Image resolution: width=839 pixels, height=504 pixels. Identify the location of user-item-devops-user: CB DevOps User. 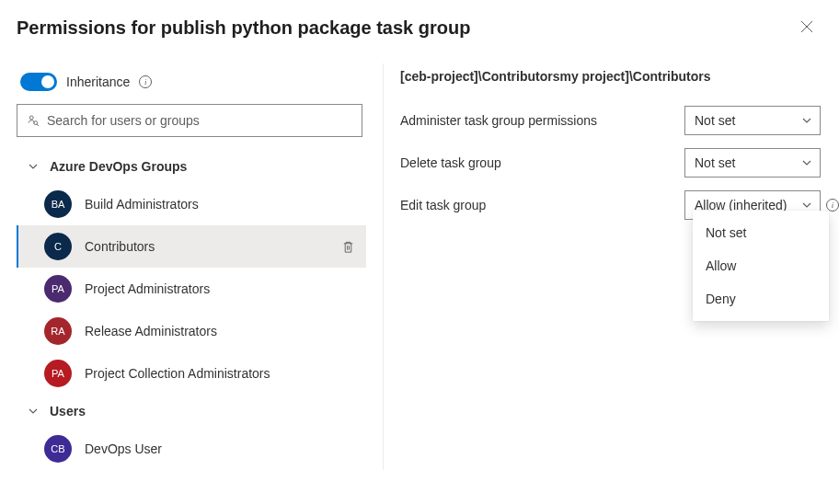
(191, 449).